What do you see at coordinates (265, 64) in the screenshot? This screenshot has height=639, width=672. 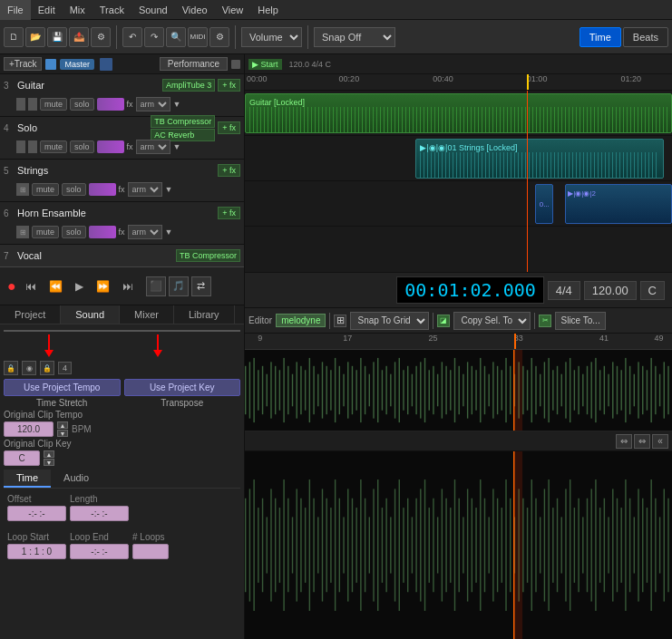 I see `start-marker: ▶ Start` at bounding box center [265, 64].